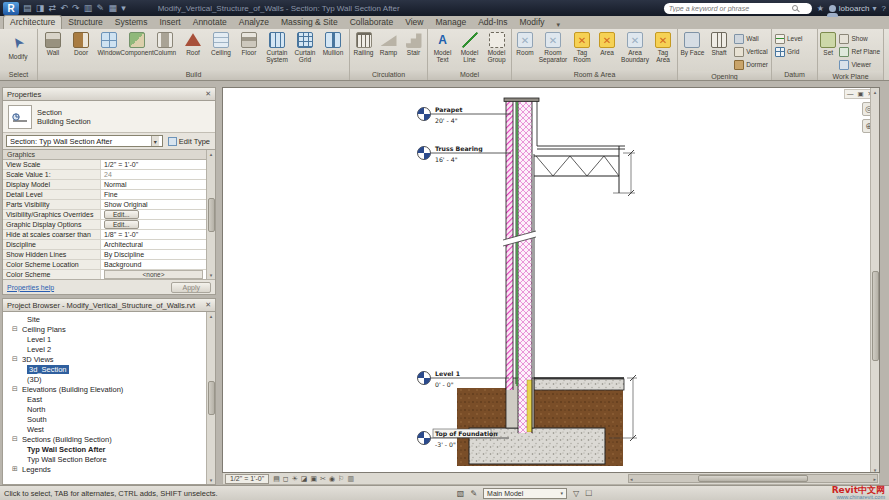  Describe the element at coordinates (154, 254) in the screenshot. I see `property-value: By Discipline` at that location.